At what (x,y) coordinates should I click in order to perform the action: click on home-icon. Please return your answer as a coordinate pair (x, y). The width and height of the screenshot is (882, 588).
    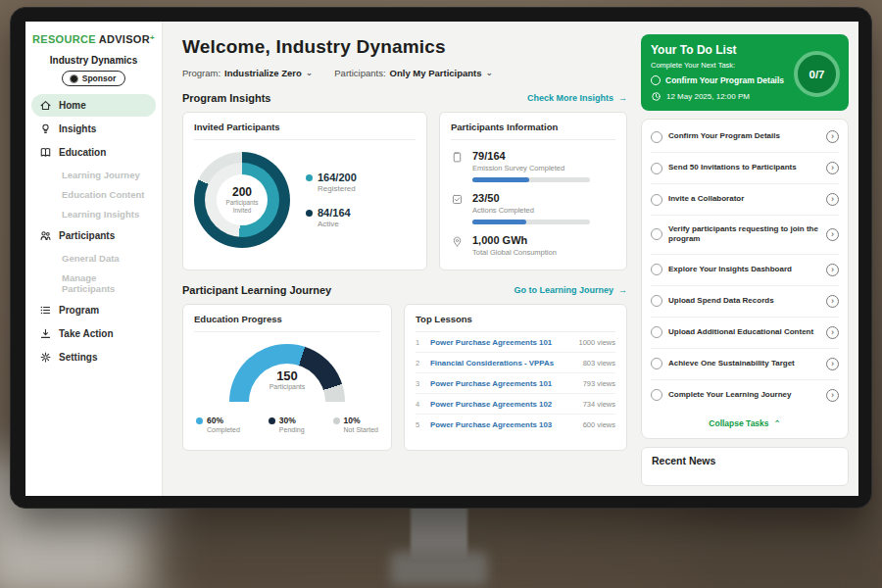
    Looking at the image, I should click on (45, 106).